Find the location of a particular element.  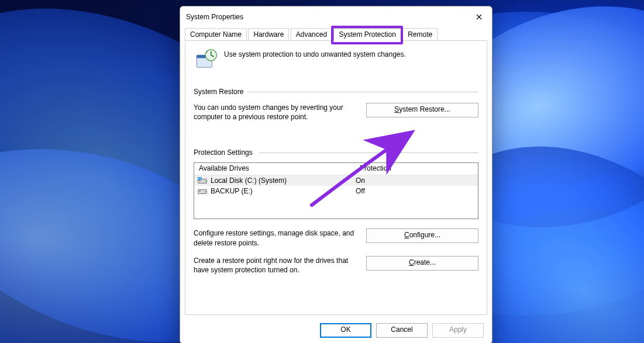

close-icon is located at coordinates (479, 17).